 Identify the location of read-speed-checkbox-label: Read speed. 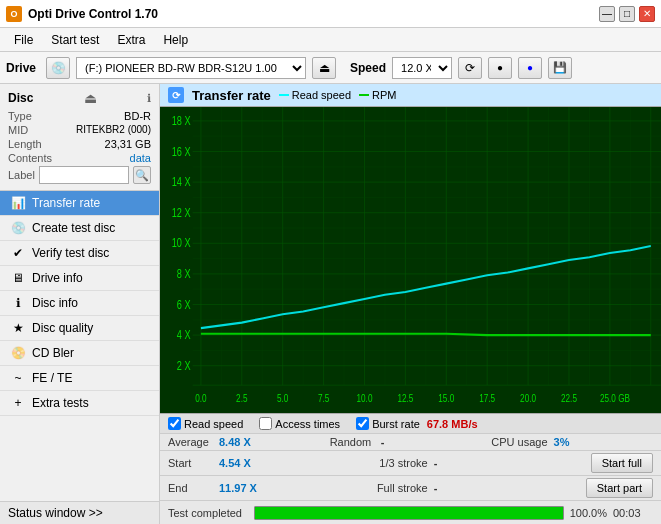
(214, 424).